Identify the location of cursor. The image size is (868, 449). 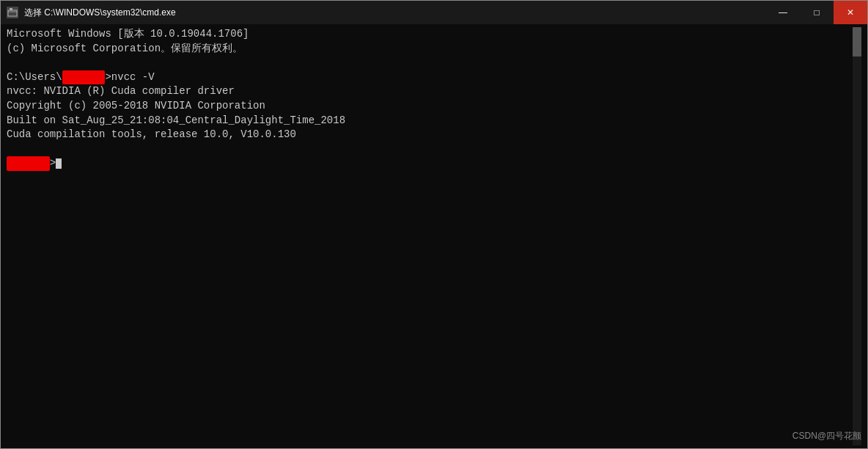
(59, 164).